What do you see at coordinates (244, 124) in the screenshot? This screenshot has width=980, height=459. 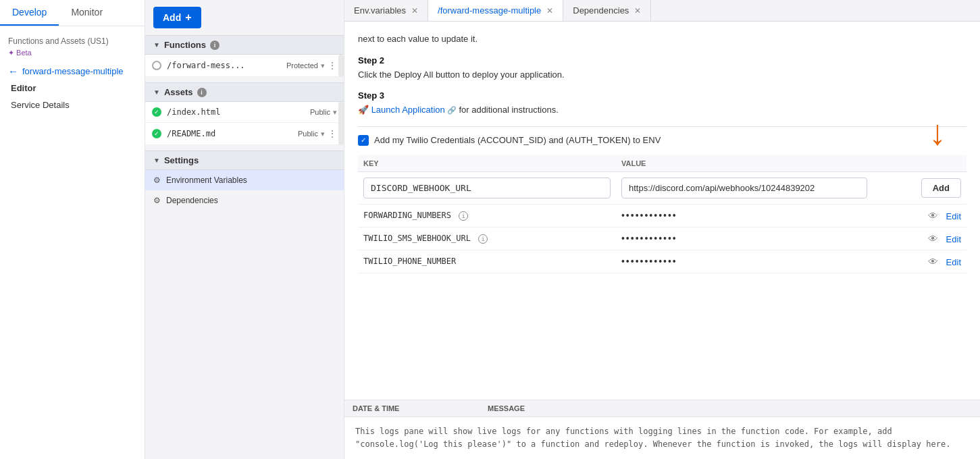 I see `assets-list: ✓ /index.html Public ▾ ✓ /README.md Publ…` at bounding box center [244, 124].